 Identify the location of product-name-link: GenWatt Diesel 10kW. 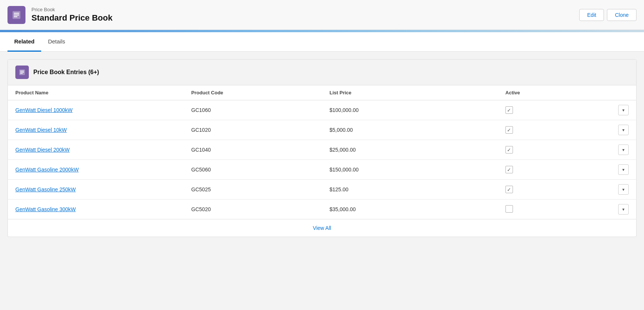
(41, 130).